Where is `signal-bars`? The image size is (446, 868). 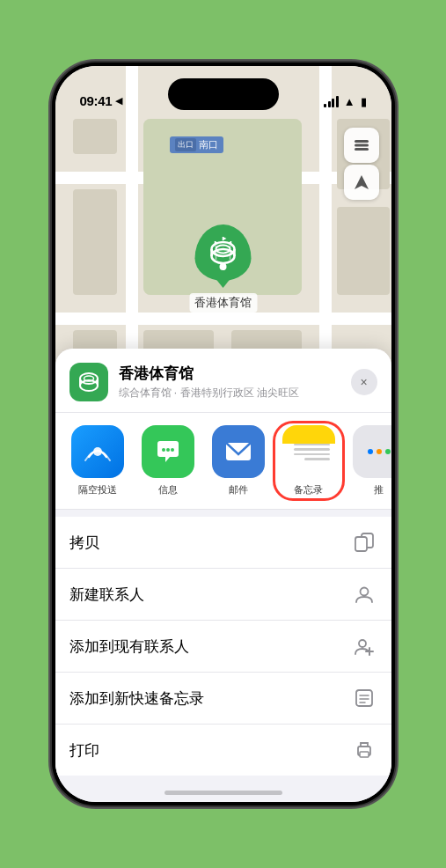 signal-bars is located at coordinates (331, 102).